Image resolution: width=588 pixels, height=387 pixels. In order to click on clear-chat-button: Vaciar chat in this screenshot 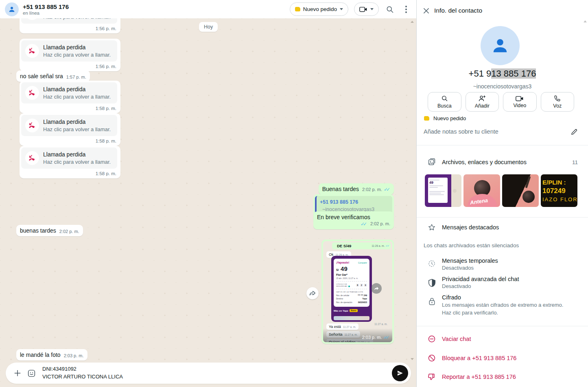, I will do `click(457, 339)`.